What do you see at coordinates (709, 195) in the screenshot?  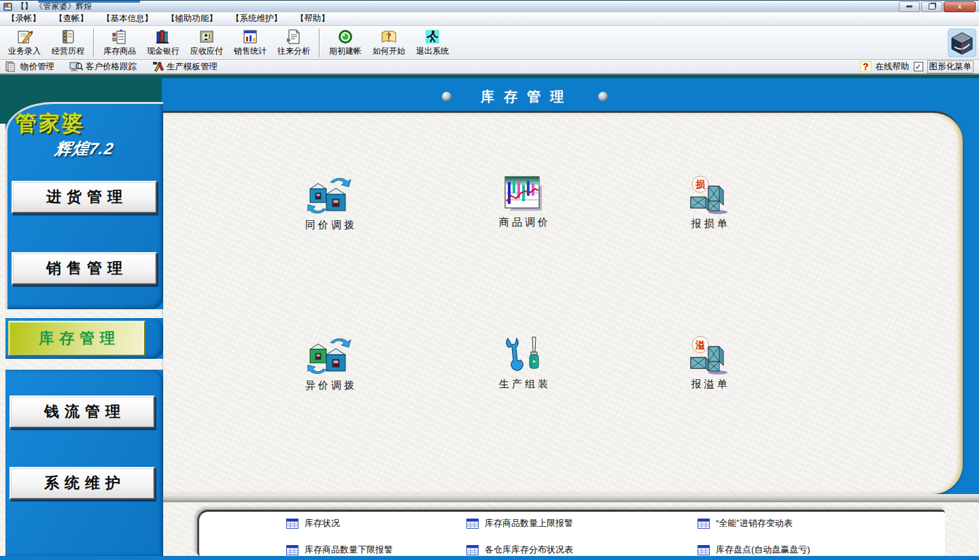 I see `loss-report-icon: 损` at bounding box center [709, 195].